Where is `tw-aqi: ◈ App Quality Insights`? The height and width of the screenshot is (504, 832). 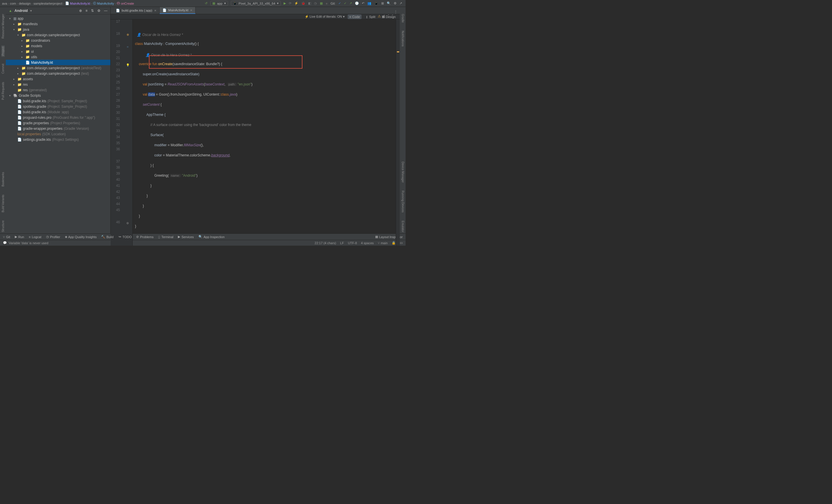 tw-aqi: ◈ App Quality Insights is located at coordinates (81, 237).